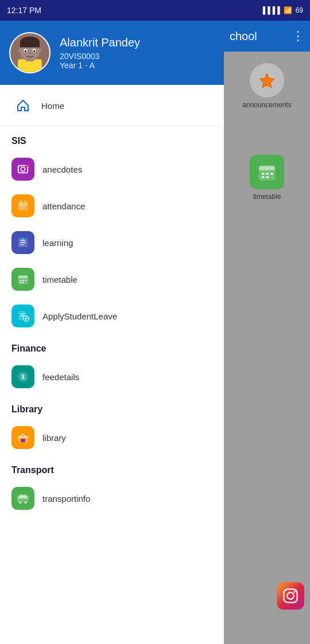 The height and width of the screenshot is (644, 310). What do you see at coordinates (54, 438) in the screenshot?
I see `library-label: library` at bounding box center [54, 438].